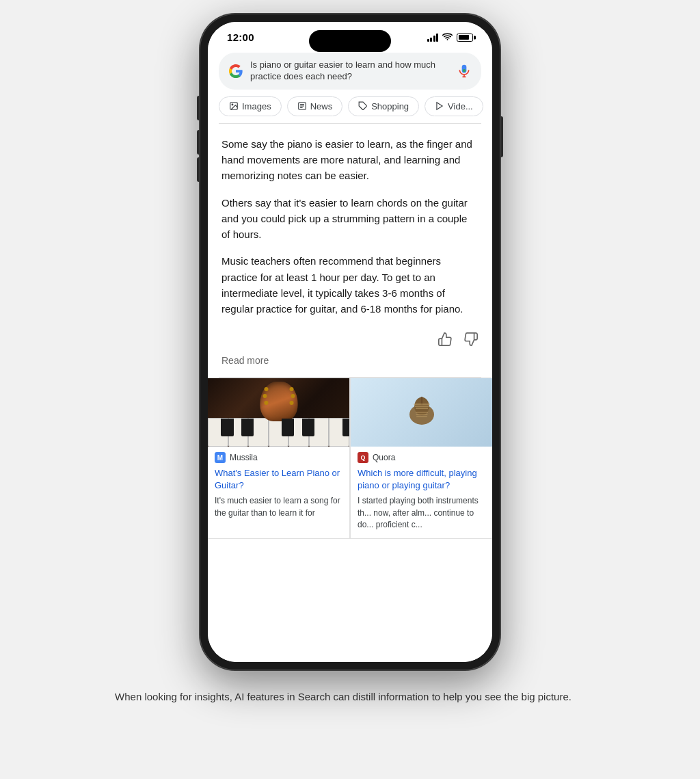  Describe the element at coordinates (321, 107) in the screenshot. I see `tab-news-label: News` at that location.